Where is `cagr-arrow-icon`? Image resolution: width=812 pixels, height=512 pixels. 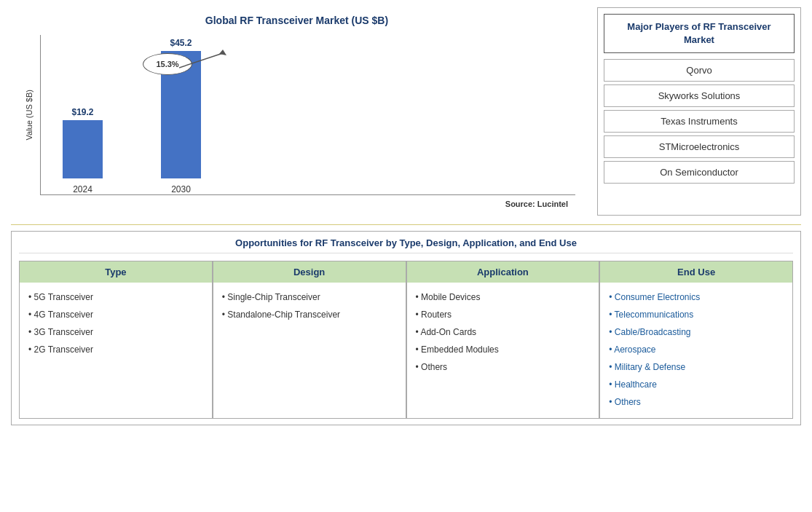 cagr-arrow-icon is located at coordinates (205, 64).